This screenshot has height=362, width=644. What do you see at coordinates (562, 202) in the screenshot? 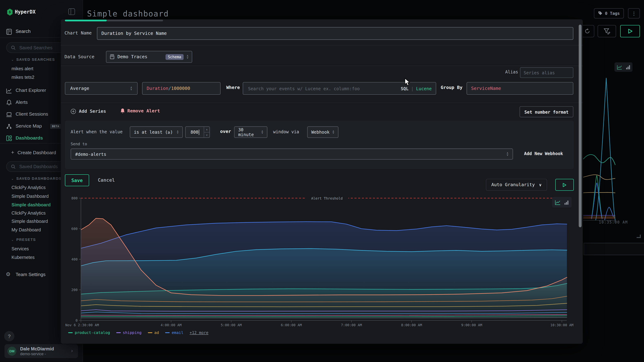
I see `chart-type-toggle` at bounding box center [562, 202].